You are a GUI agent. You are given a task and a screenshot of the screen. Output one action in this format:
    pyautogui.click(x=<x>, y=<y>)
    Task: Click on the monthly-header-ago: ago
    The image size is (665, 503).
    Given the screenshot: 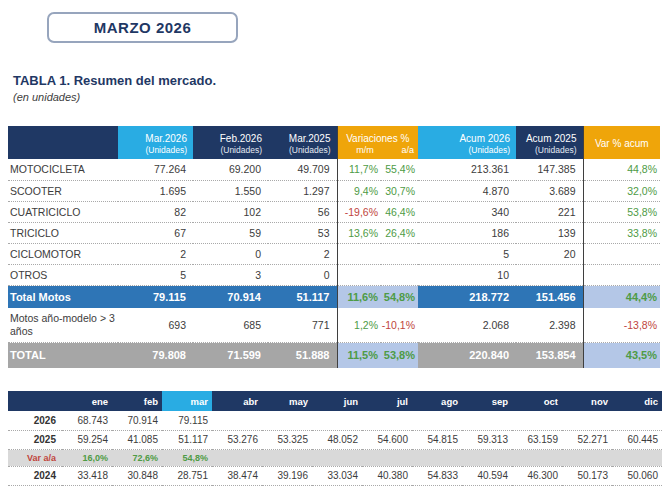 What is the action you would take?
    pyautogui.click(x=437, y=401)
    